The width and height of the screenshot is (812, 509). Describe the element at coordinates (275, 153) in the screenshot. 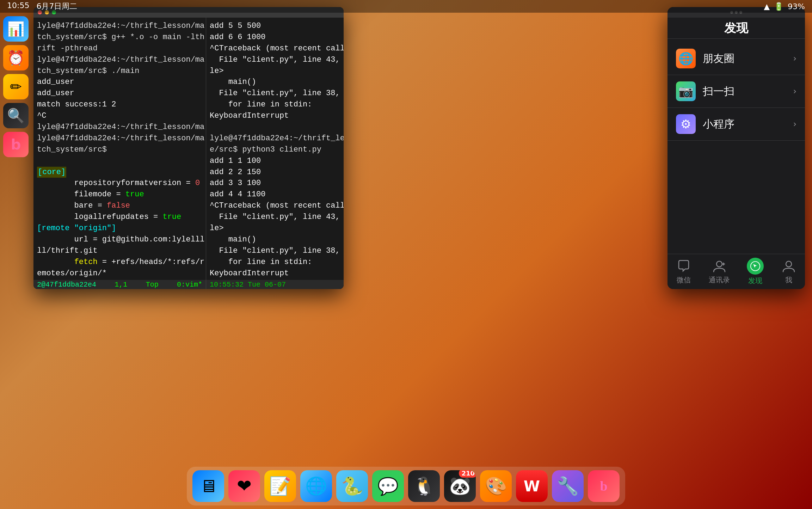

I see `terminal-right-pane: add 5 5 500 add 6 6 1000 ^CTraceback (mo…` at that location.